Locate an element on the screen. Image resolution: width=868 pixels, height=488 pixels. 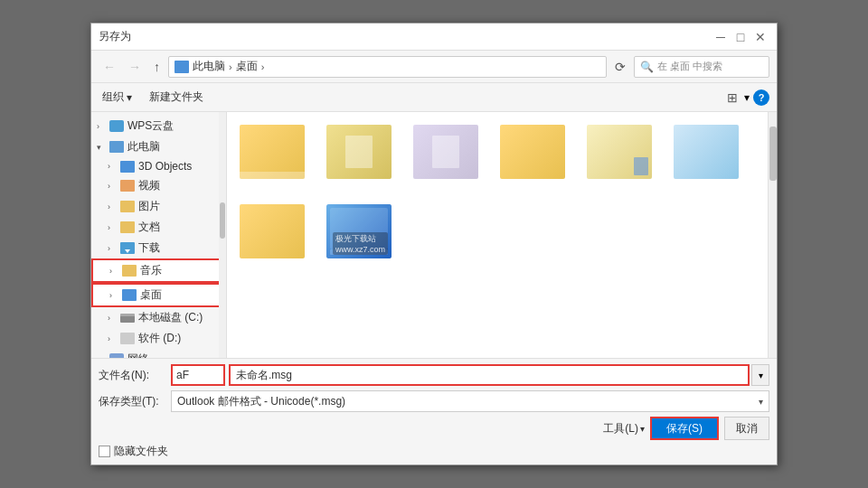
sidebar-item-documents: › 文档 is located at coordinates (159, 228).